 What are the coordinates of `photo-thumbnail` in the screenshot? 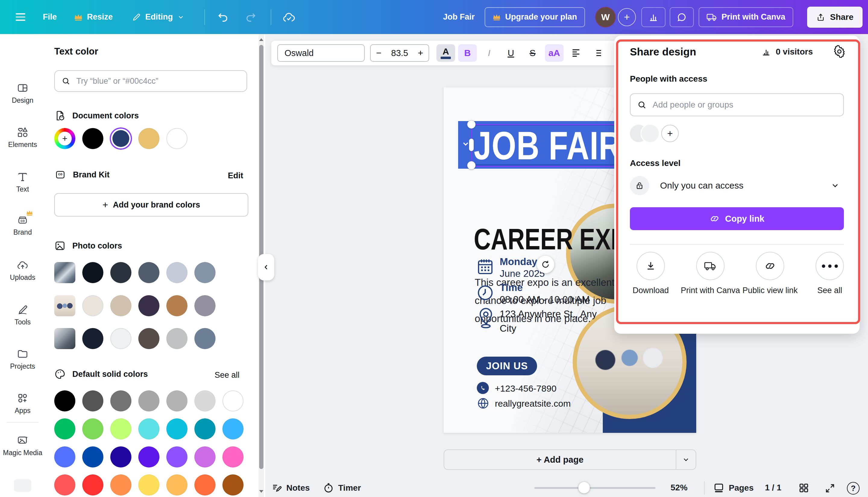 It's located at (65, 339).